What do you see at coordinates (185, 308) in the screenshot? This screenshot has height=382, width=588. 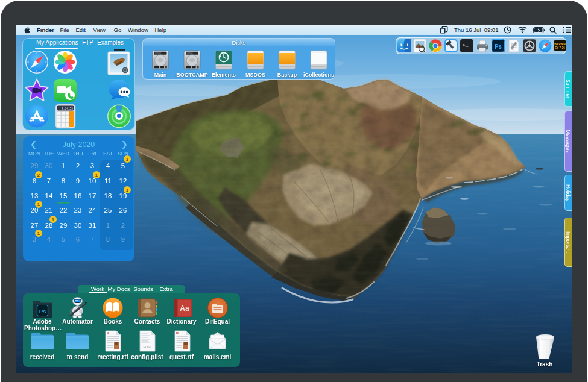 I see `svg-text: Aa` at bounding box center [185, 308].